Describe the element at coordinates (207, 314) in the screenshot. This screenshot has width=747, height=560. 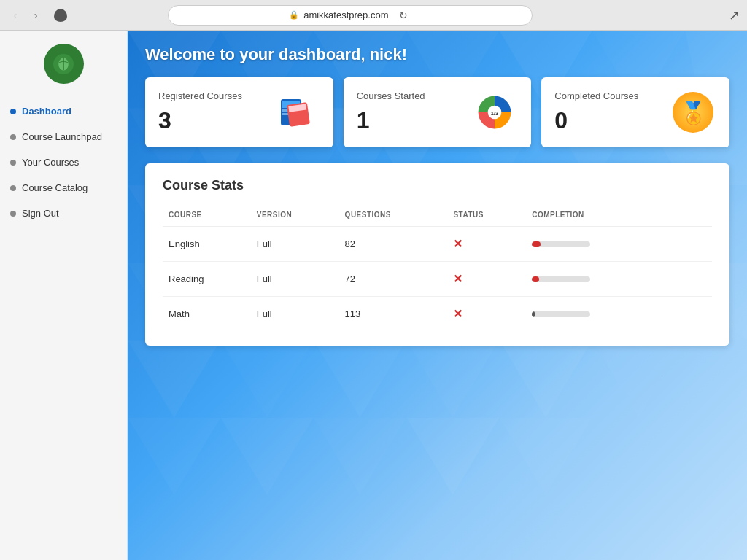
I see `course-name-math: Math` at that location.